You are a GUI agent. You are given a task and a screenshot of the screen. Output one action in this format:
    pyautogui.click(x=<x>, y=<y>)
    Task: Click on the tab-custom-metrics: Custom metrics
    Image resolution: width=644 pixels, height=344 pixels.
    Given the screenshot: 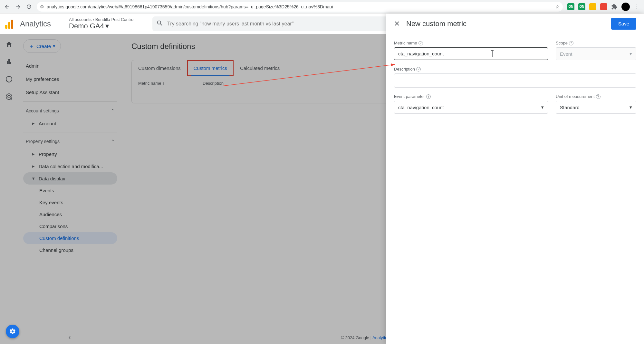 What is the action you would take?
    pyautogui.click(x=210, y=68)
    